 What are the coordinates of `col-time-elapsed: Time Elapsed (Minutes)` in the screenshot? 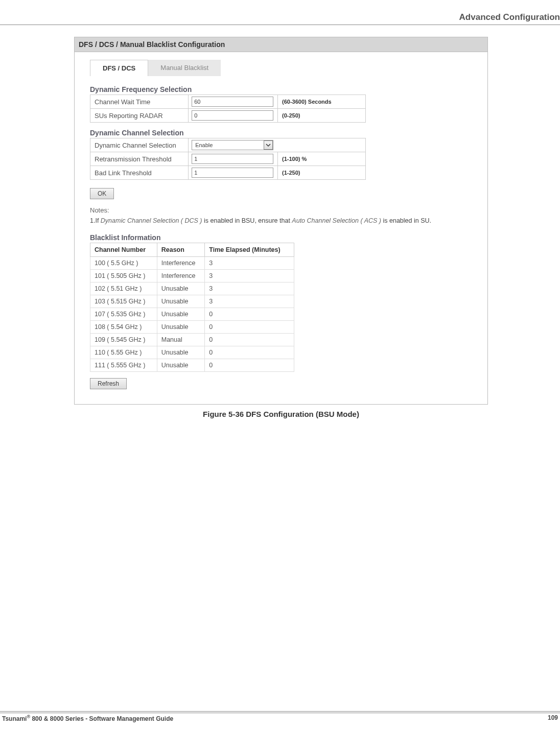 It's located at (249, 250).